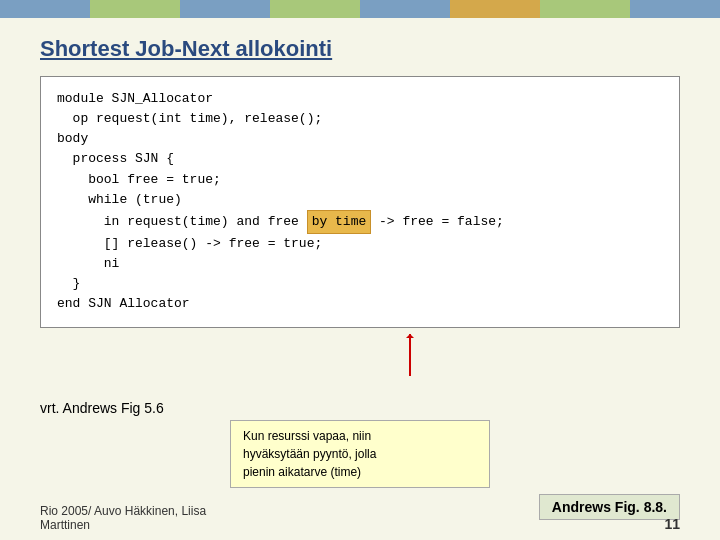 The height and width of the screenshot is (540, 720). Describe the element at coordinates (672, 524) in the screenshot. I see `footer-page-number: 11` at that location.